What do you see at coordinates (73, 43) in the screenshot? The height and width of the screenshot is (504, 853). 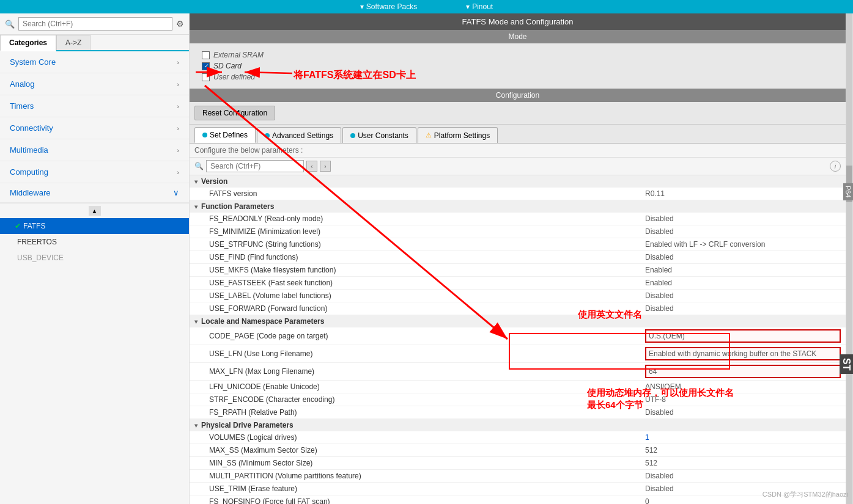 I see `tab-az: A->Z` at bounding box center [73, 43].